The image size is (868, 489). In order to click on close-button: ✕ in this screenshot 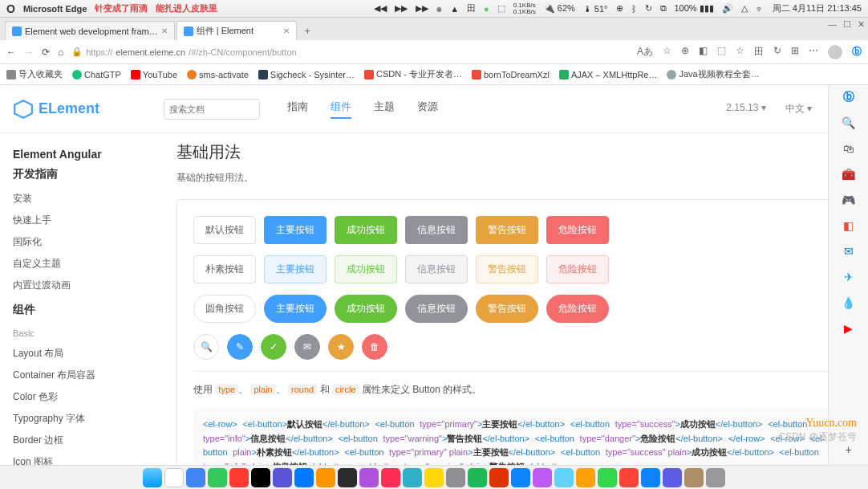, I will do `click(862, 24)`.